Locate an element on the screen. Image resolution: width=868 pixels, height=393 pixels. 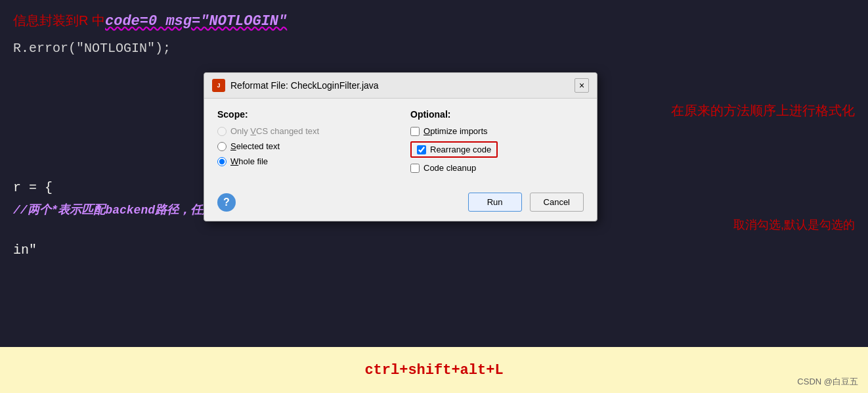
rearrange-code-checkbox is located at coordinates (422, 150).